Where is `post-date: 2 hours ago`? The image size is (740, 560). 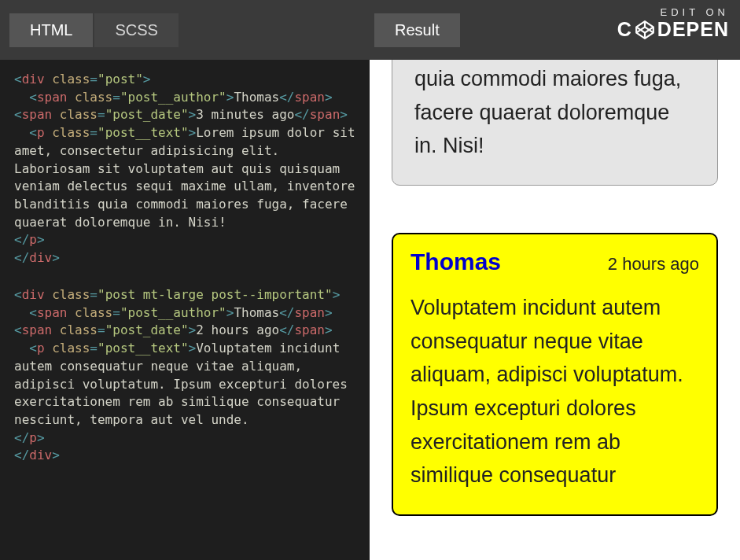
post-date: 2 hours ago is located at coordinates (653, 264).